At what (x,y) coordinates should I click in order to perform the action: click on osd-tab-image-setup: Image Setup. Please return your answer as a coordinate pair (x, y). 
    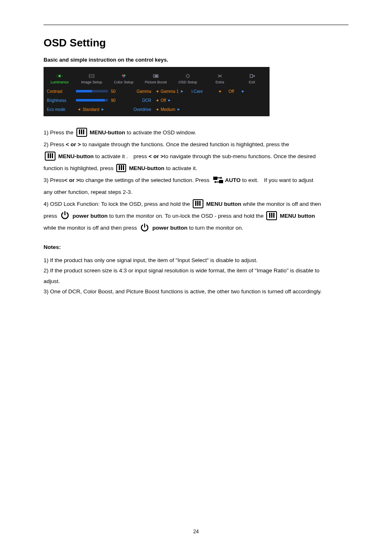
    Looking at the image, I should click on (92, 76).